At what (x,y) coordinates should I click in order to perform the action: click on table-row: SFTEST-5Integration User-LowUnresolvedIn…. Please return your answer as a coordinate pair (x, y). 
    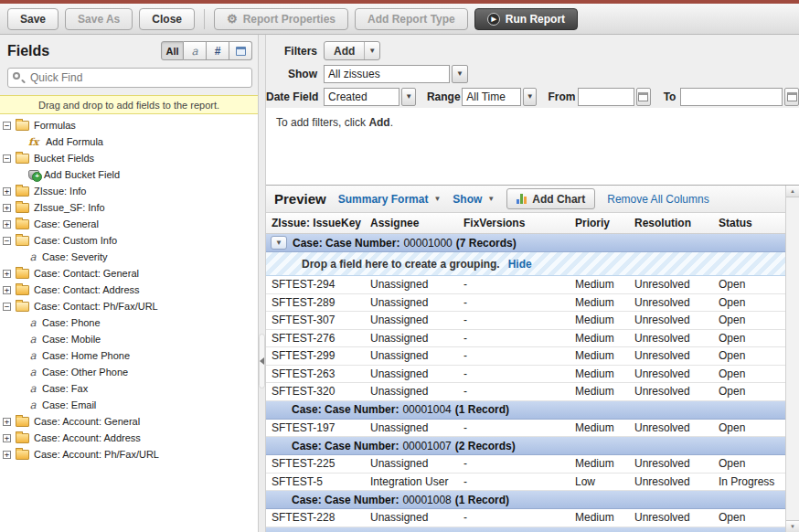
    Looking at the image, I should click on (526, 483).